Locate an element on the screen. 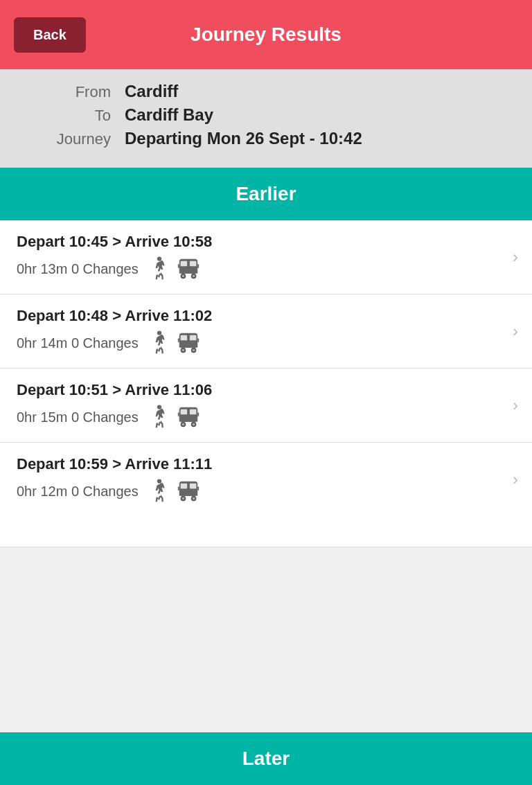 This screenshot has height=785, width=532. from-value: Cardiff is located at coordinates (151, 91).